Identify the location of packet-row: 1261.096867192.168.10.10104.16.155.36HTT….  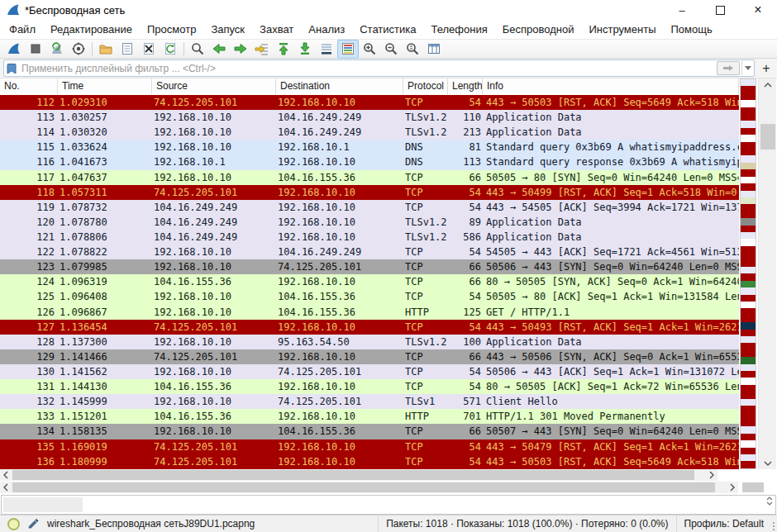
(369, 312).